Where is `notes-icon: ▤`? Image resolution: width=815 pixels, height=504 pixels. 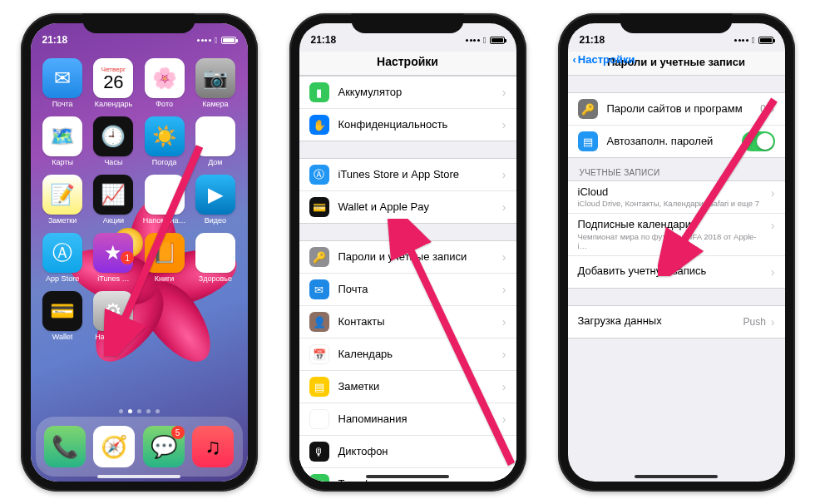
notes-icon: ▤ is located at coordinates (319, 387).